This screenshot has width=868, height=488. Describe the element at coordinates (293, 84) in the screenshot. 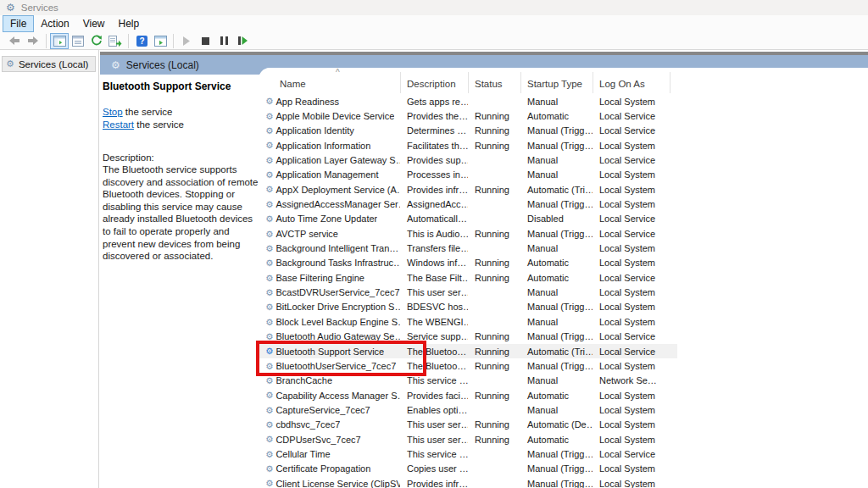

I see `column-header-name: Name` at that location.